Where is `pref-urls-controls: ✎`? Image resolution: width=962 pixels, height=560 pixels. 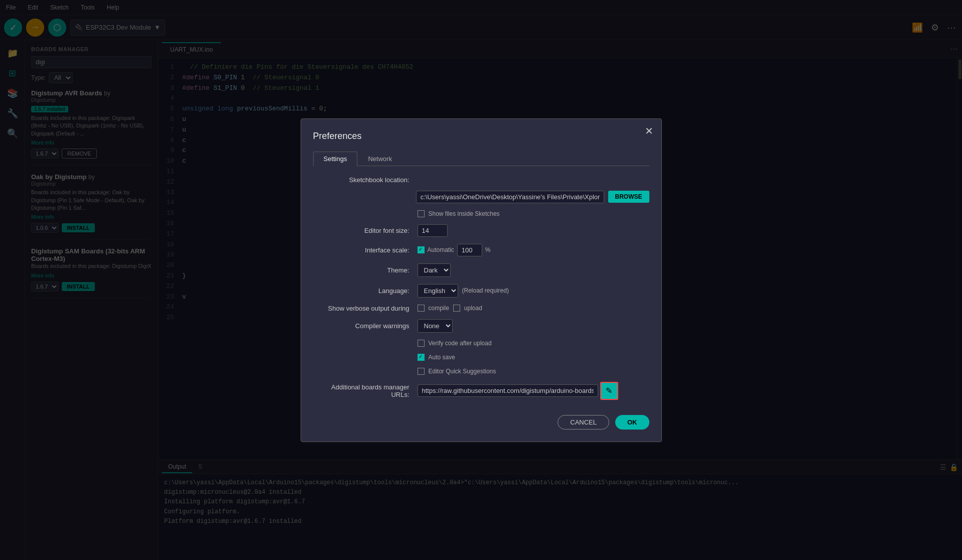 pref-urls-controls: ✎ is located at coordinates (518, 391).